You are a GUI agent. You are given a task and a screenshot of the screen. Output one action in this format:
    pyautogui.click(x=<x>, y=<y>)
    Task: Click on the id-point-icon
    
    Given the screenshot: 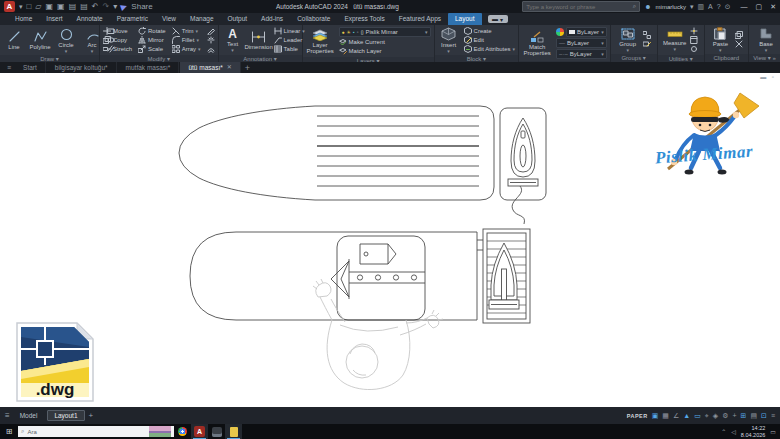 What is the action you would take?
    pyautogui.click(x=694, y=31)
    